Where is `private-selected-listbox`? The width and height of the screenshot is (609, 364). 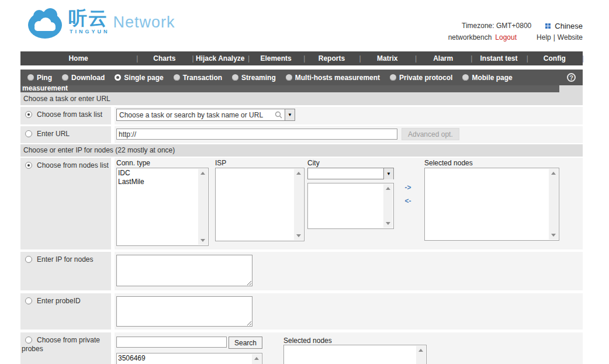
private-selected-listbox is located at coordinates (355, 354).